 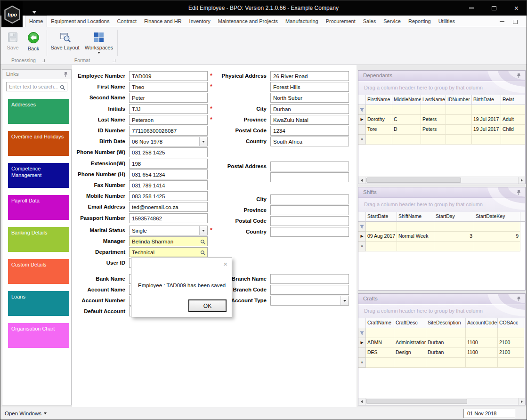 I want to click on link-payroll-data: Payroll Data, so click(x=39, y=207).